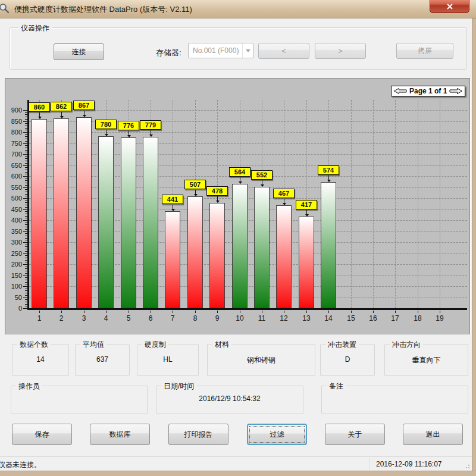 The width and height of the screenshot is (476, 476). I want to click on page-indicator: Page 1 of 1, so click(428, 91).